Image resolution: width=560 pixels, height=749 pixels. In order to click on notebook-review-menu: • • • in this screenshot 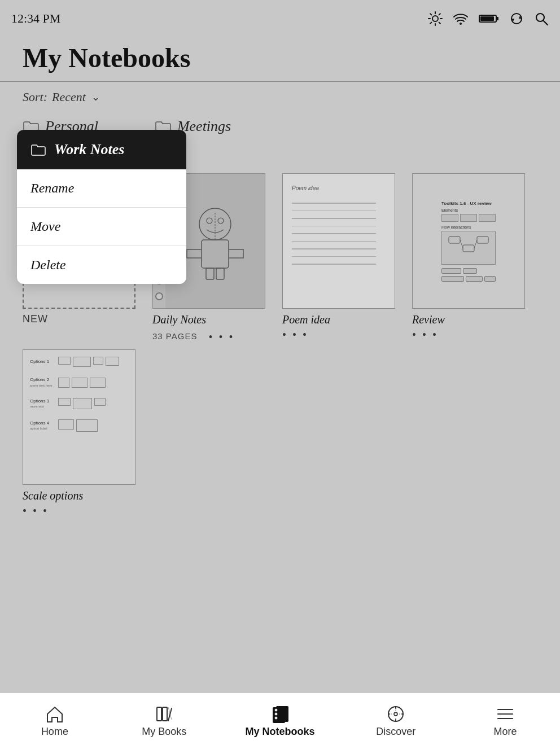, I will do `click(425, 335)`.